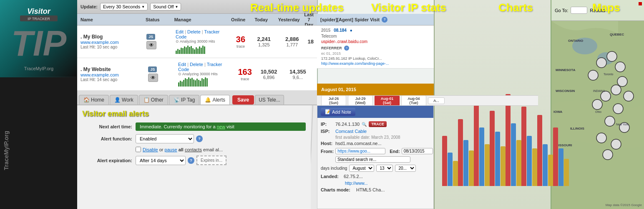 The height and width of the screenshot is (209, 644). Describe the element at coordinates (378, 124) in the screenshot. I see `trace-button: TRACE` at that location.